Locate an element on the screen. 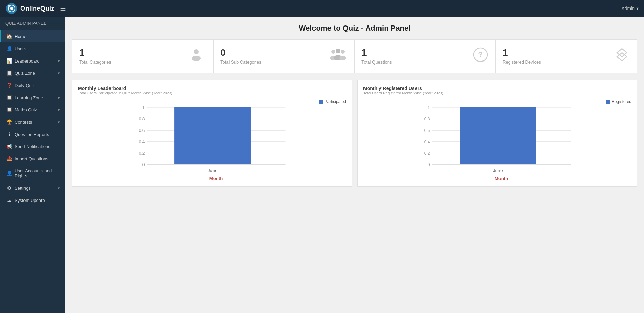 The width and height of the screenshot is (644, 313). sidebar-label-settings: Settings is located at coordinates (22, 188).